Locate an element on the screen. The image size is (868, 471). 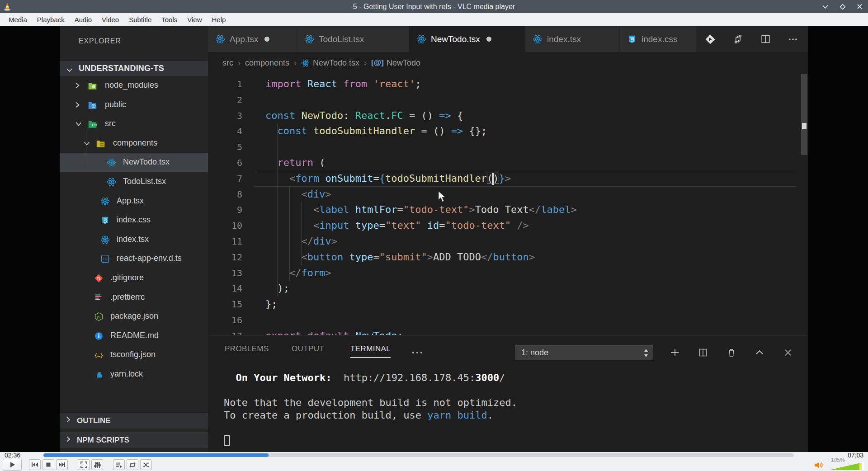
random-button is located at coordinates (146, 465).